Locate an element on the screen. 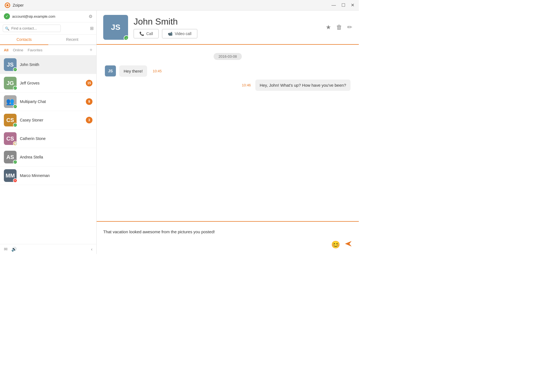  account-email: account@sip.example.com is located at coordinates (34, 17).